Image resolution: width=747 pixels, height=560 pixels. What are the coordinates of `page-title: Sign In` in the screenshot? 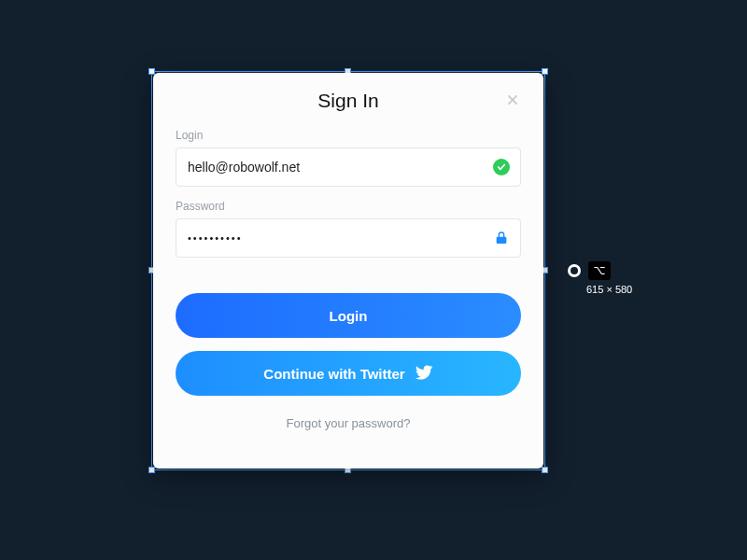 It's located at (348, 101).